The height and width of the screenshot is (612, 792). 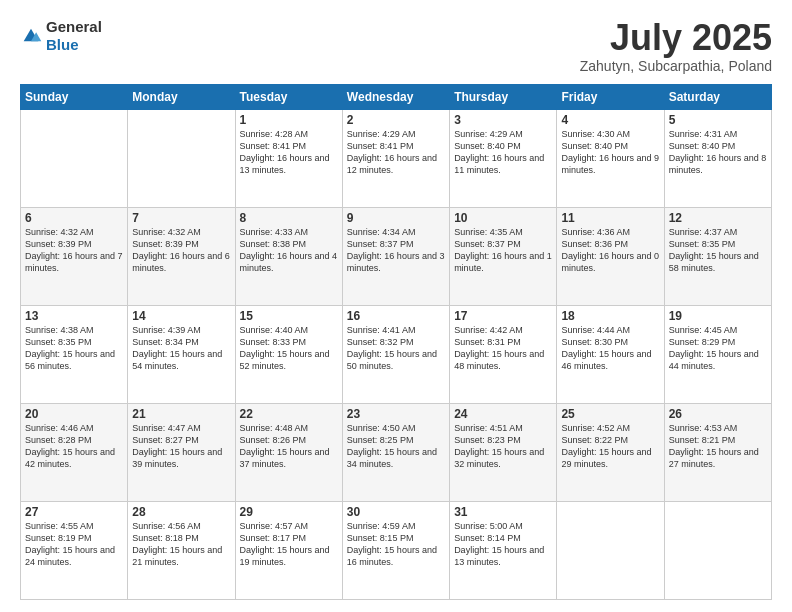 What do you see at coordinates (610, 446) in the screenshot?
I see `cell-daylight-info: Sunrise: 4:52 AM Sunset: 8:22 PM Dayligh…` at bounding box center [610, 446].